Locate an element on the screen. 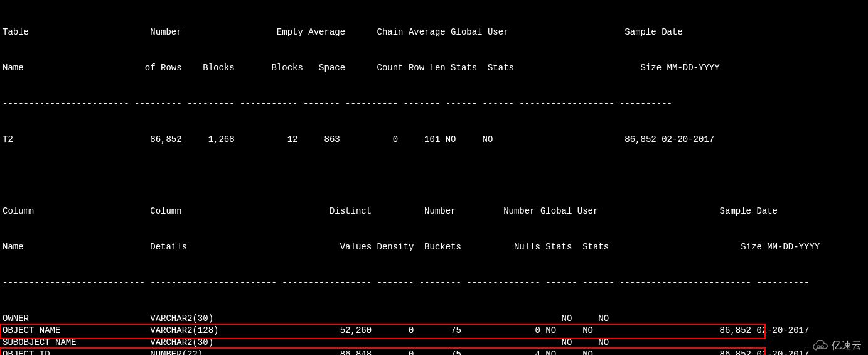 Image resolution: width=868 pixels, height=355 pixels. watermark: 亿速云 is located at coordinates (837, 346).